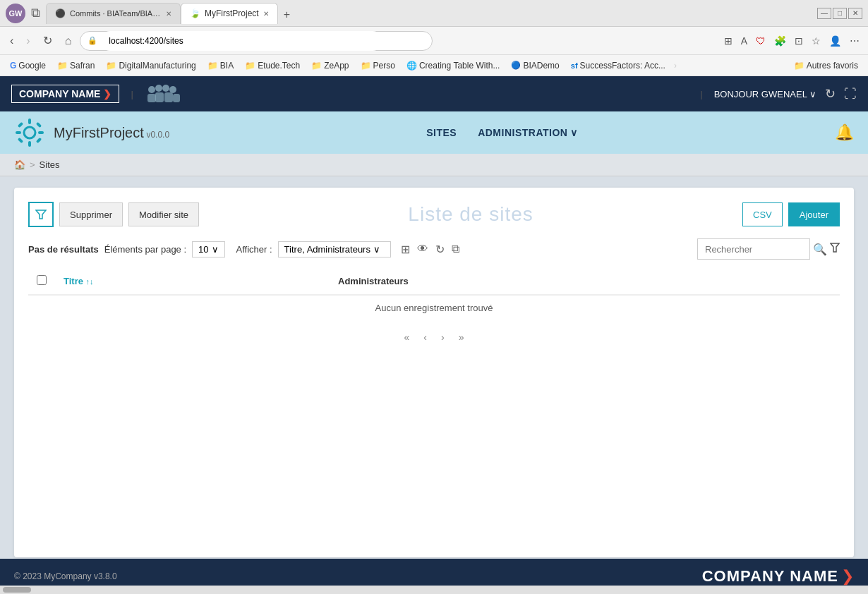 The height and width of the screenshot is (594, 868). Describe the element at coordinates (516, 65) in the screenshot. I see `bia-icon: 🔵` at that location.